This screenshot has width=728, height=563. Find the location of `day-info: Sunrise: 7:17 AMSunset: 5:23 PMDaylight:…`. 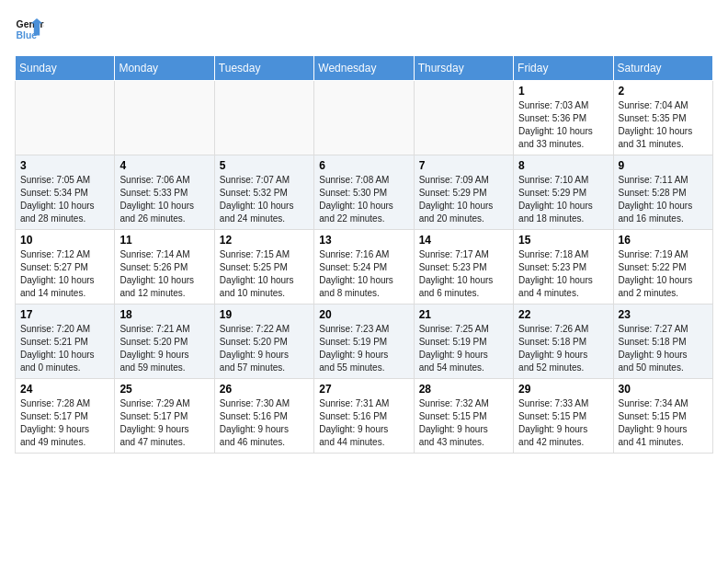

day-info: Sunrise: 7:17 AMSunset: 5:23 PMDaylight:… is located at coordinates (463, 274).